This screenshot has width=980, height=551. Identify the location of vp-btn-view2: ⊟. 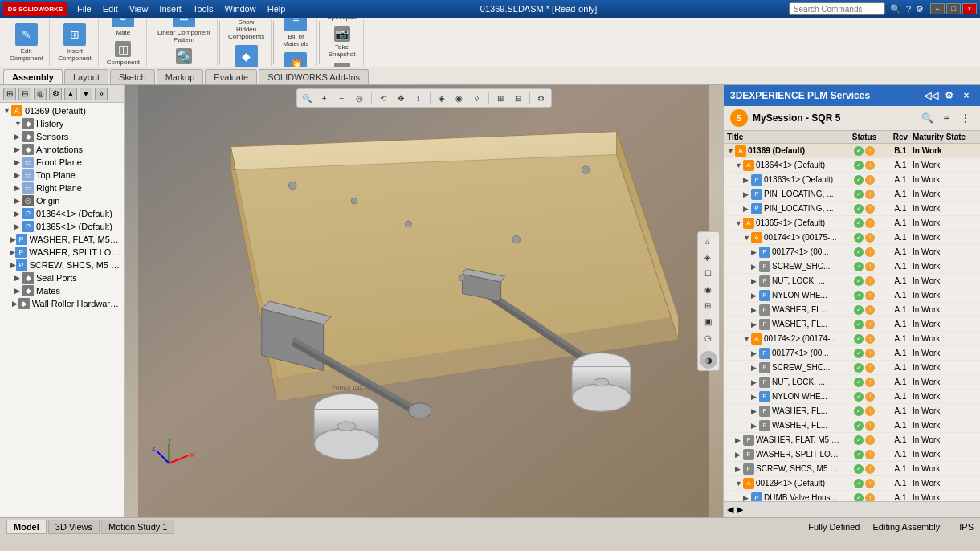
(518, 98).